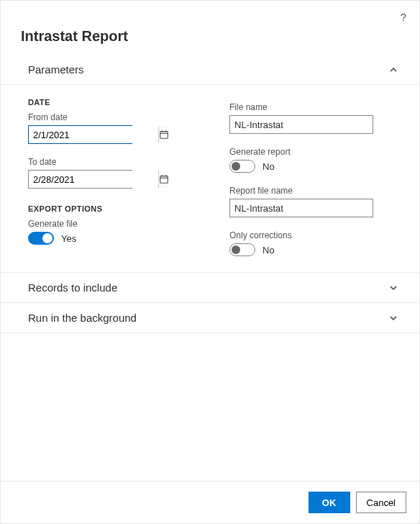  Describe the element at coordinates (210, 502) in the screenshot. I see `dialog-footer: OK Cancel` at that location.